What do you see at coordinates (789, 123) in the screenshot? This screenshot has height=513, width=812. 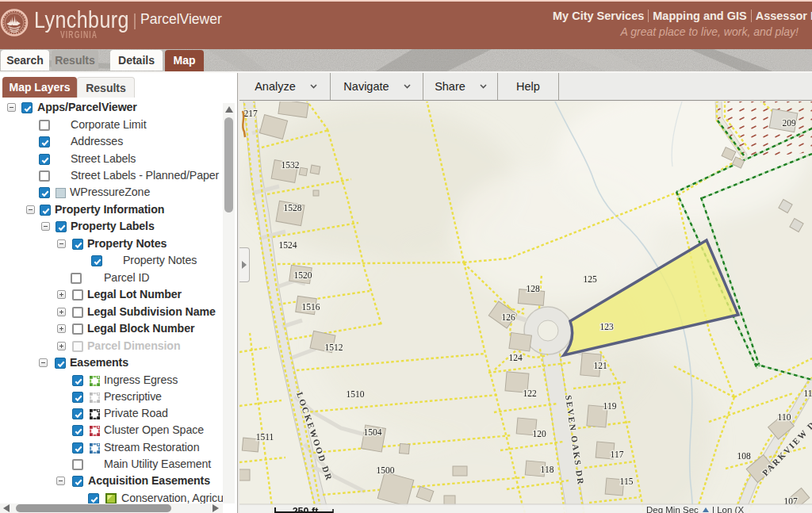 I see `svg-text: 209` at bounding box center [789, 123].